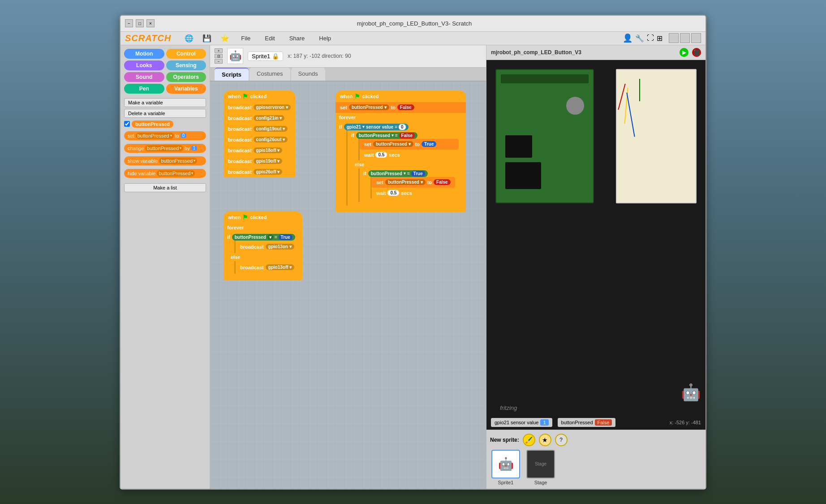 The width and height of the screenshot is (826, 504). I want to click on wait-05-secs-2: wait 0.5 secs, so click(413, 193).